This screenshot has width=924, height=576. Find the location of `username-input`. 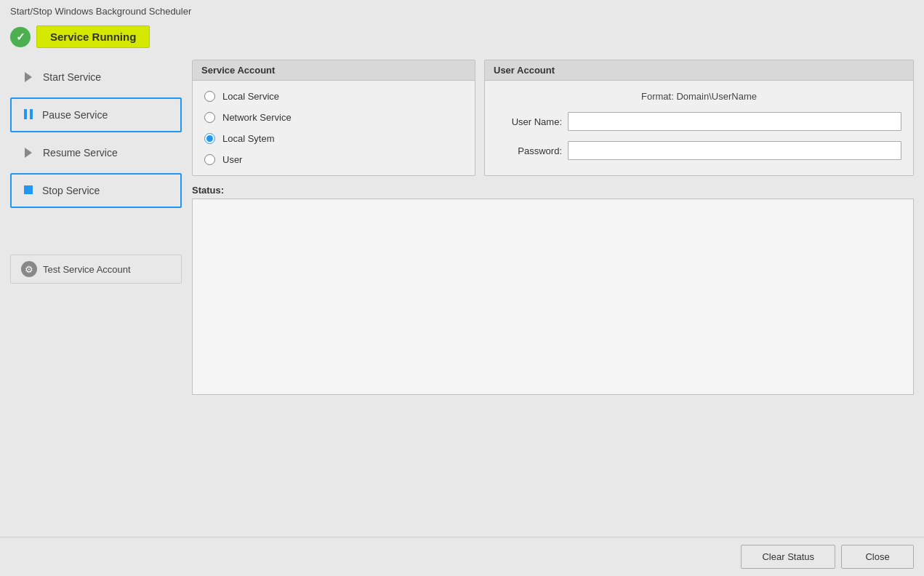

username-input is located at coordinates (734, 121).